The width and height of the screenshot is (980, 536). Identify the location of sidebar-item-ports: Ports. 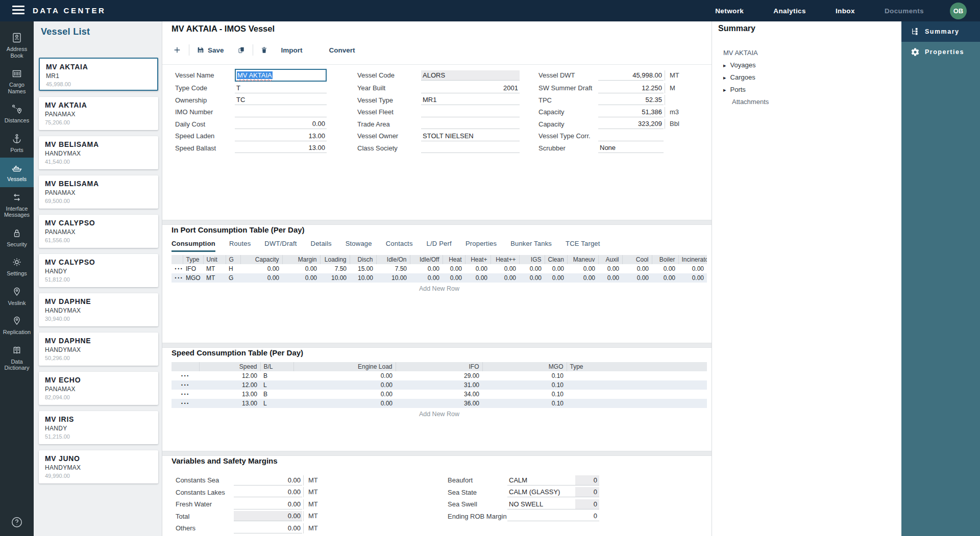
(17, 143).